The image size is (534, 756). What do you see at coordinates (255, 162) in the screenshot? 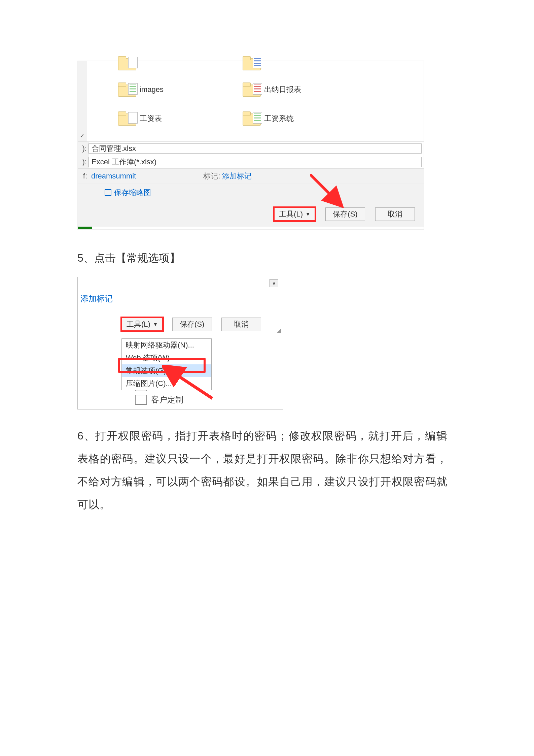
I see `filetype-select: Excel 工作簿(*.xlsx)` at bounding box center [255, 162].